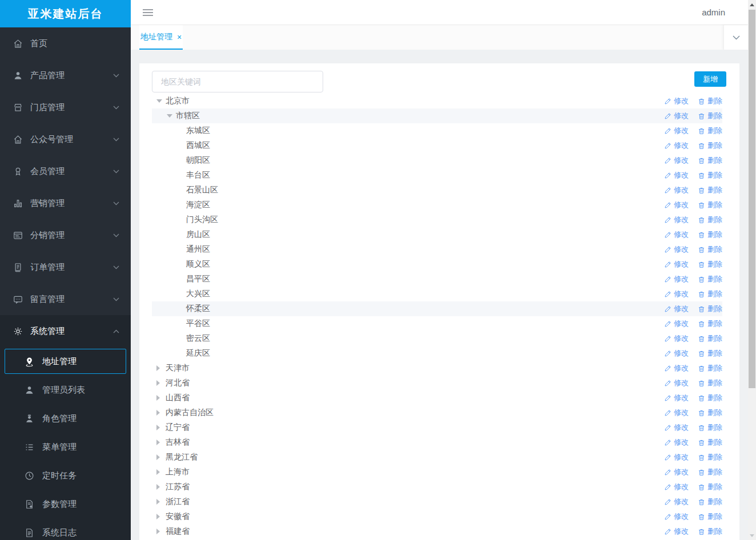 Image resolution: width=756 pixels, height=540 pixels. What do you see at coordinates (65, 139) in the screenshot?
I see `sidebar-item-official-account: 公众号管理` at bounding box center [65, 139].